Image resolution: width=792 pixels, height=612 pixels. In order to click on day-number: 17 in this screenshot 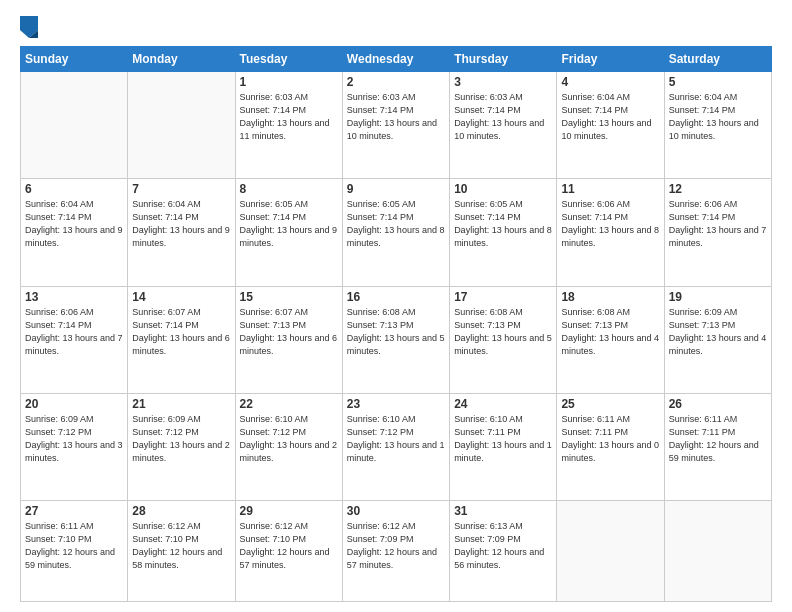, I will do `click(503, 297)`.